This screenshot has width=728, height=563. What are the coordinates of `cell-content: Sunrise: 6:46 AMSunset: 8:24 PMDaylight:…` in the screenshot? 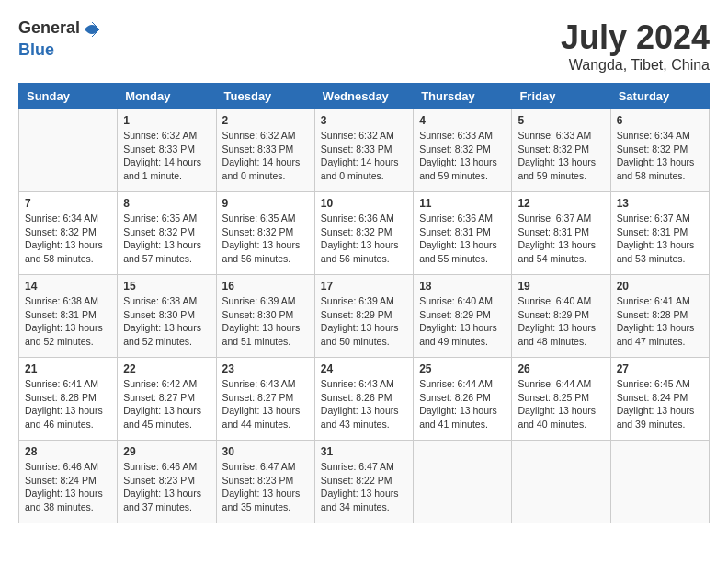 It's located at (68, 488).